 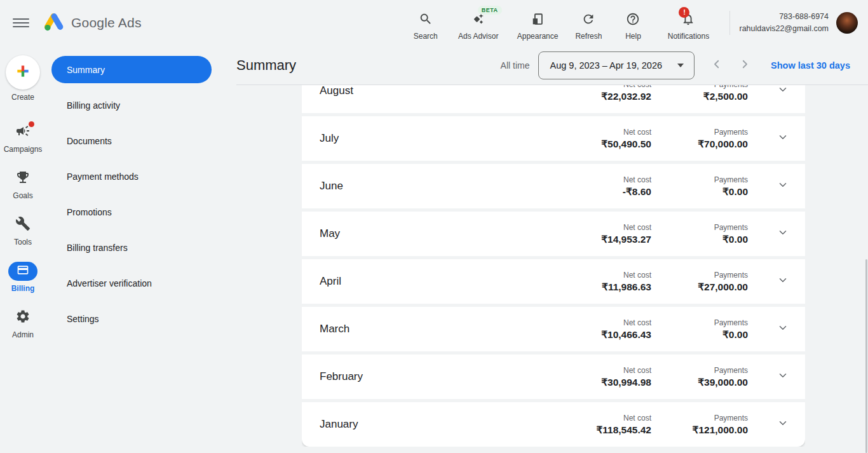 I want to click on subnav-item-settings: Settings, so click(x=132, y=319).